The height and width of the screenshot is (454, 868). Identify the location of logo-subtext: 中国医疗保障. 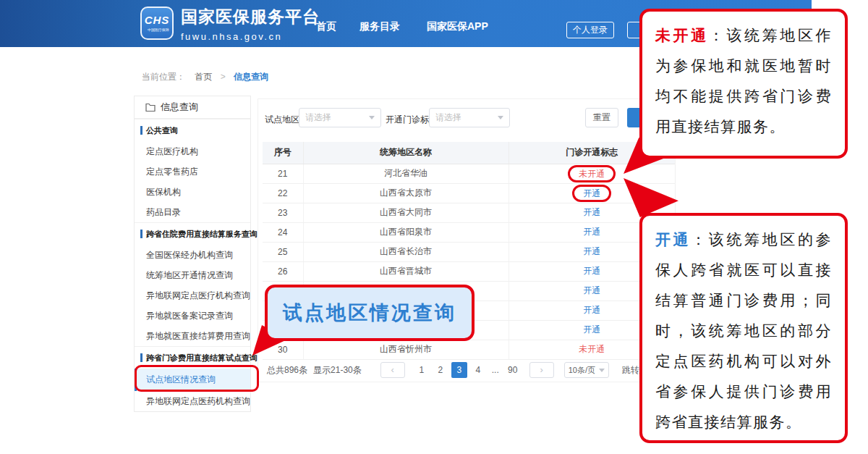
(157, 30).